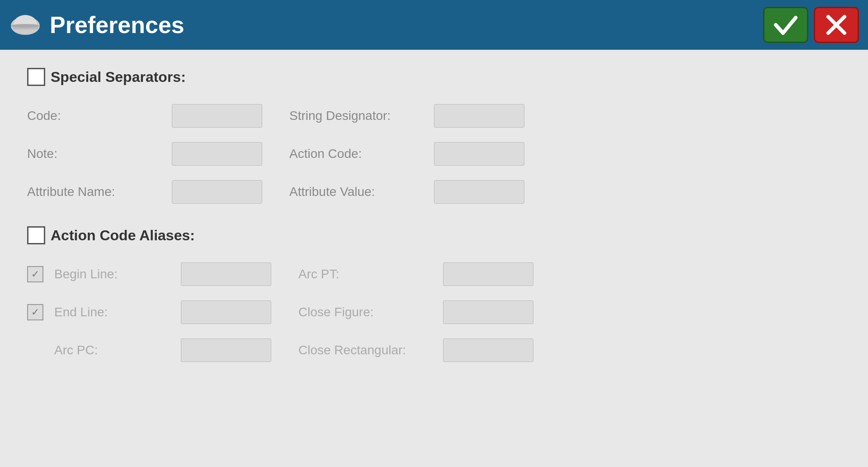 The height and width of the screenshot is (467, 868). I want to click on checkmark-icon, so click(786, 25).